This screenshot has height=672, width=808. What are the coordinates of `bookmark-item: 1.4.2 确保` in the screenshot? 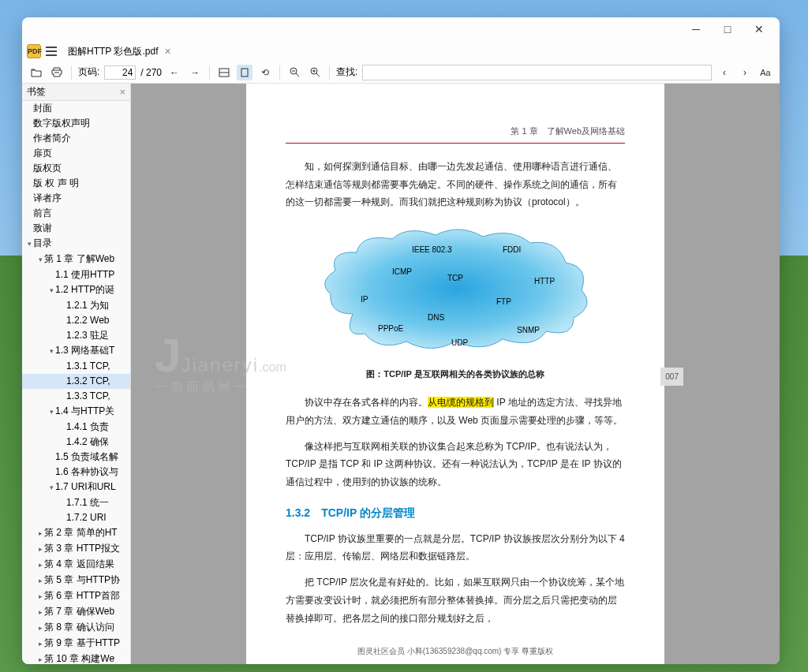 It's located at (76, 442).